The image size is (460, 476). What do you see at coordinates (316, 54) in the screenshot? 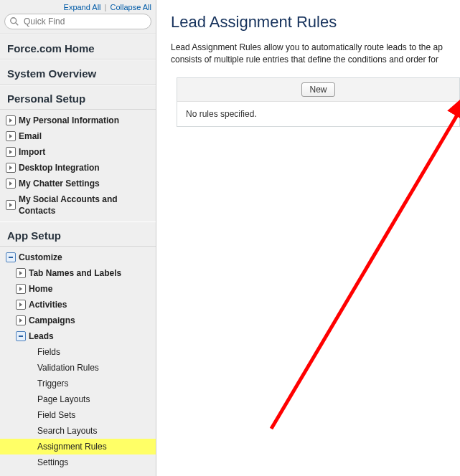
I see `page-description: Lead Assignment Rules allow you to autom…` at bounding box center [316, 54].